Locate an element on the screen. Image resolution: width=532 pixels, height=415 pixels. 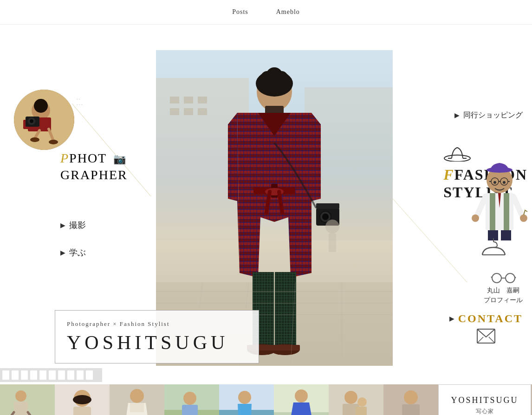
deco-dots: · ·· · · is located at coordinates (80, 102).